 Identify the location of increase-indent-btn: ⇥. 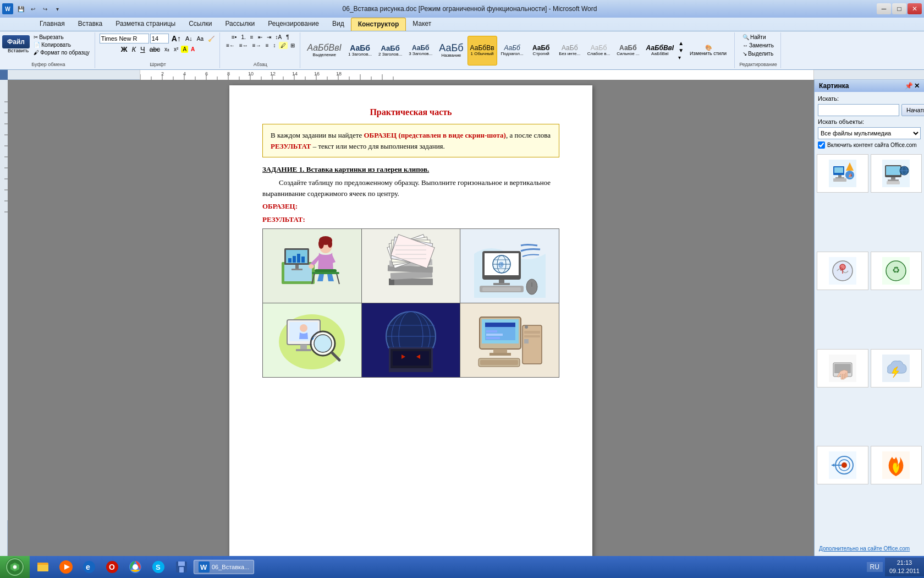
(269, 37).